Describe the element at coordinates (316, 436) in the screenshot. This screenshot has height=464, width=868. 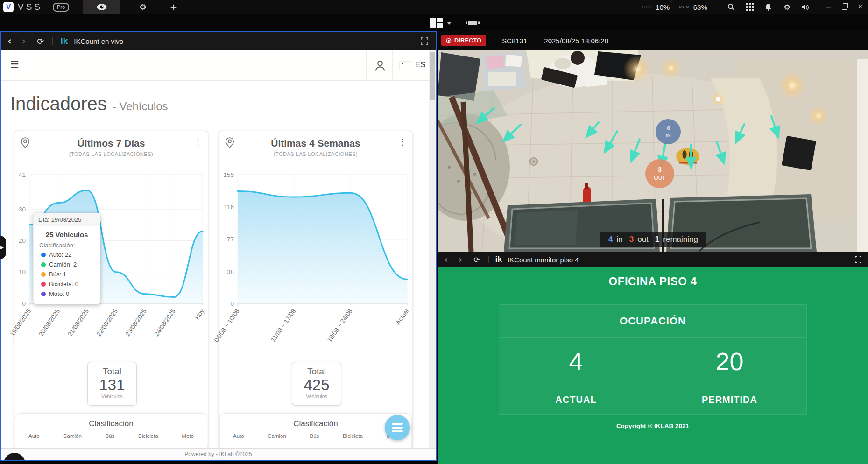
I see `classification-columns: AutoCamiónBúsBicicletaMoto` at that location.